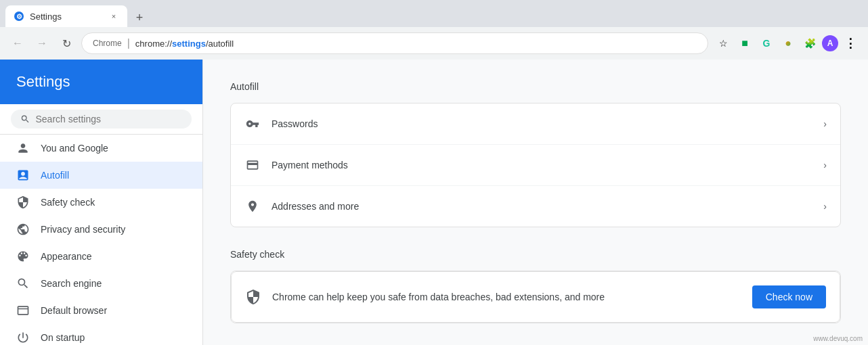 The width and height of the screenshot is (868, 345). I want to click on back-button: ←, so click(18, 43).